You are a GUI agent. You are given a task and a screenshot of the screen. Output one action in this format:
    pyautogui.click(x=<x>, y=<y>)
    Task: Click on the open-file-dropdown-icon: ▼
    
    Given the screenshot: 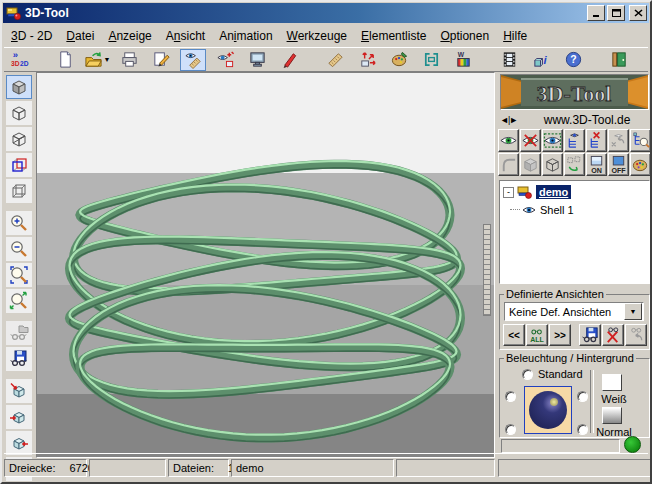 What is the action you would take?
    pyautogui.click(x=108, y=60)
    